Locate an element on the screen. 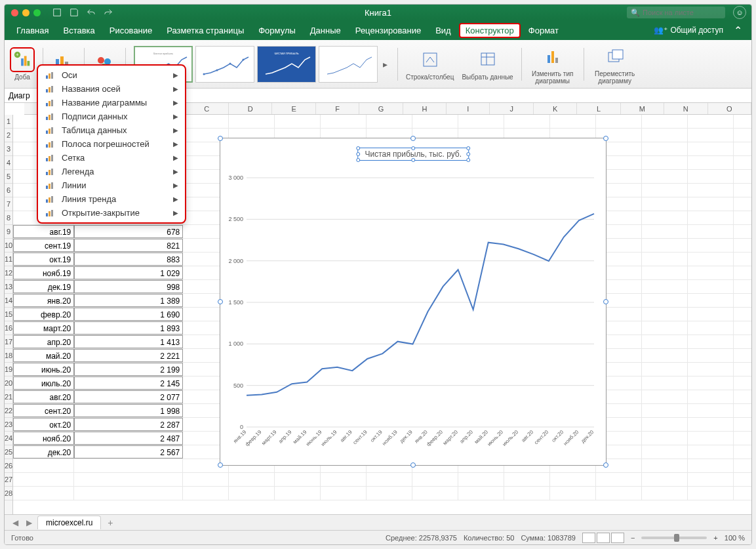  cell: февр.20 is located at coordinates (43, 314).